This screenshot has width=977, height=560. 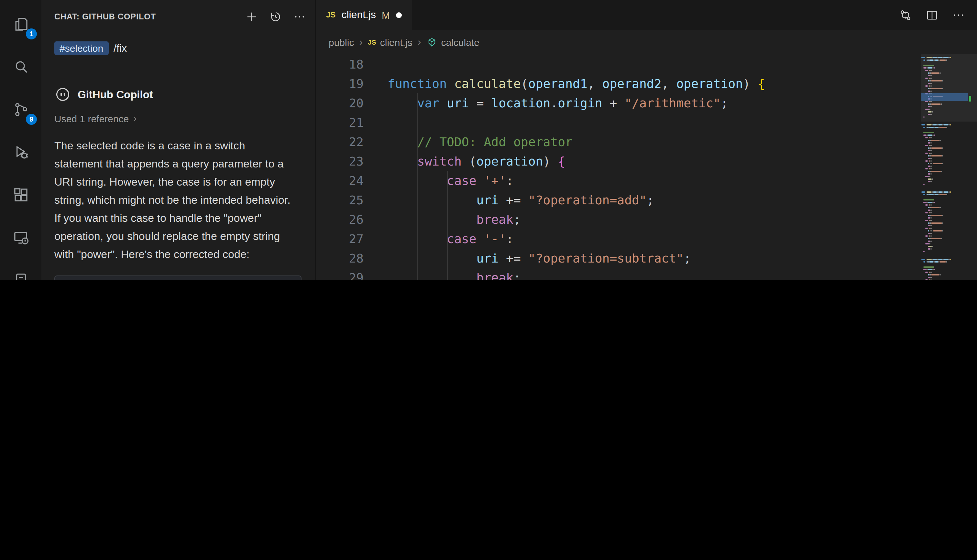 What do you see at coordinates (340, 181) in the screenshot?
I see `line-number: 24` at bounding box center [340, 181].